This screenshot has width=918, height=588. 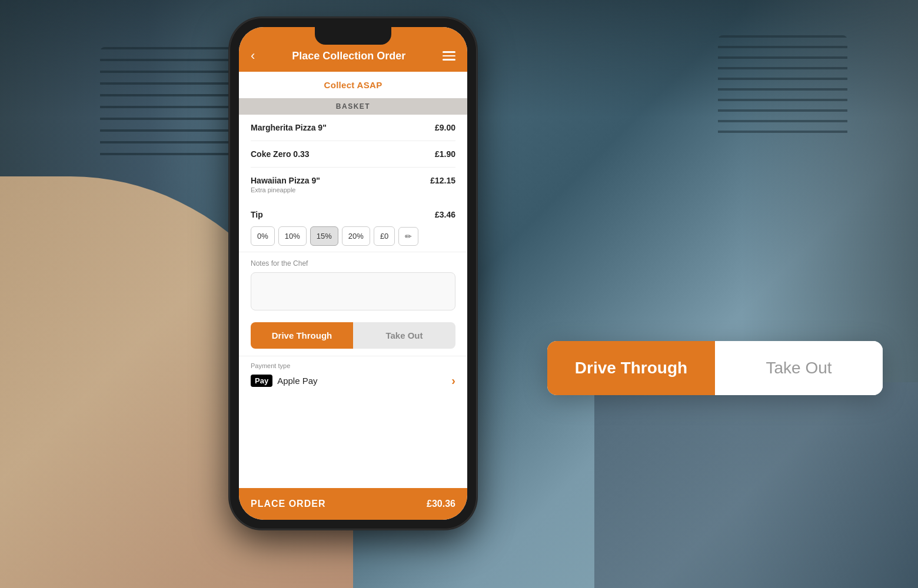 I want to click on drive-through-button: Drive Through, so click(x=631, y=368).